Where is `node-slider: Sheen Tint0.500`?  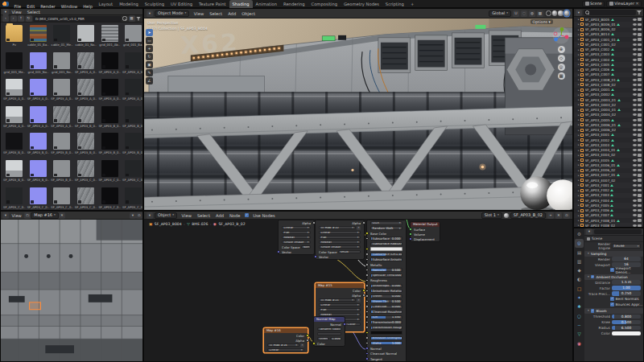
node-slider: Sheen Tint0.500 is located at coordinates (386, 301).